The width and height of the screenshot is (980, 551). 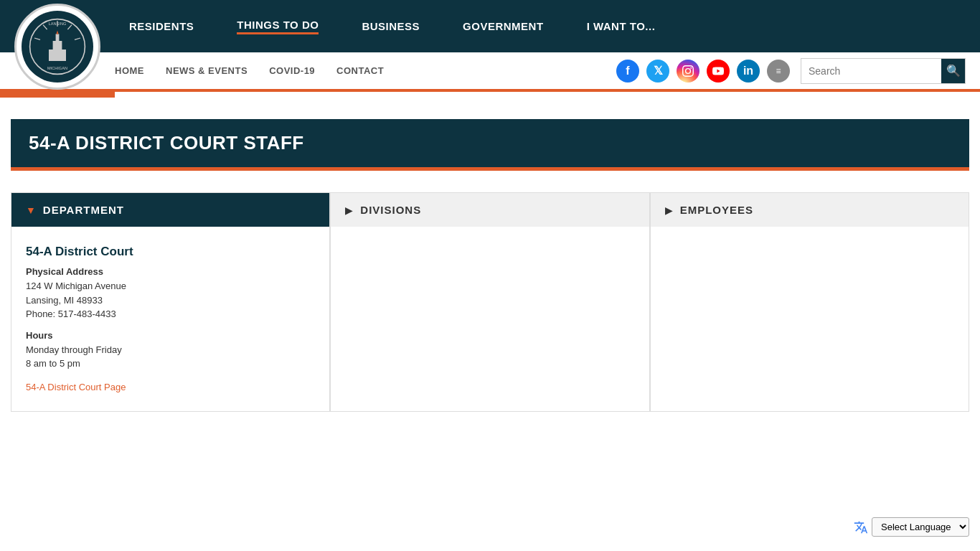 I want to click on social-icons: f 𝕏 in ≡, so click(x=703, y=71).